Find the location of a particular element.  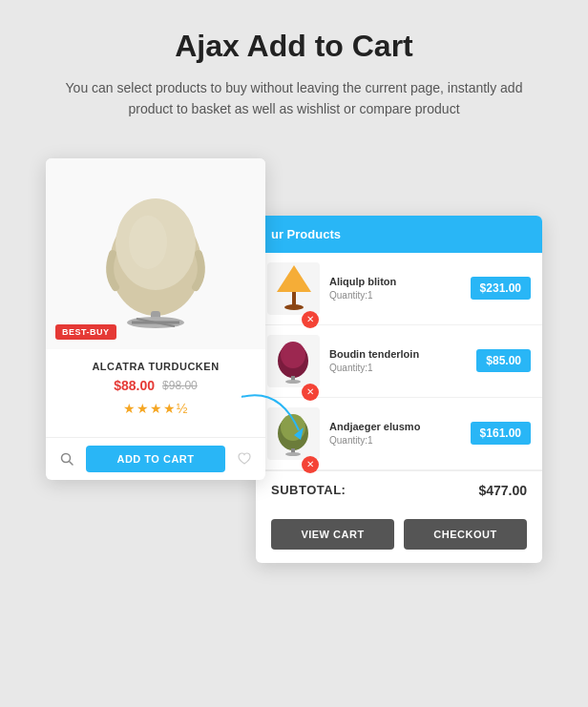

cart-item-details-3: Andjaeger elusmo Quantity:1 is located at coordinates (400, 433).